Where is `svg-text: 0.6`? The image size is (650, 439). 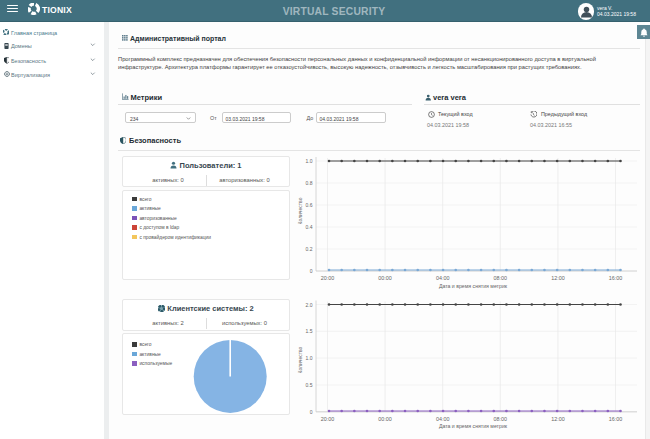
svg-text: 0.6 is located at coordinates (310, 205).